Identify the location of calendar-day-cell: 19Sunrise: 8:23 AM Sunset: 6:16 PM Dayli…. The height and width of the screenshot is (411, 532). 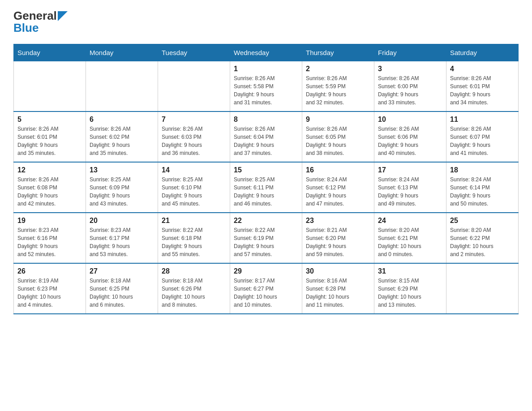
(50, 238).